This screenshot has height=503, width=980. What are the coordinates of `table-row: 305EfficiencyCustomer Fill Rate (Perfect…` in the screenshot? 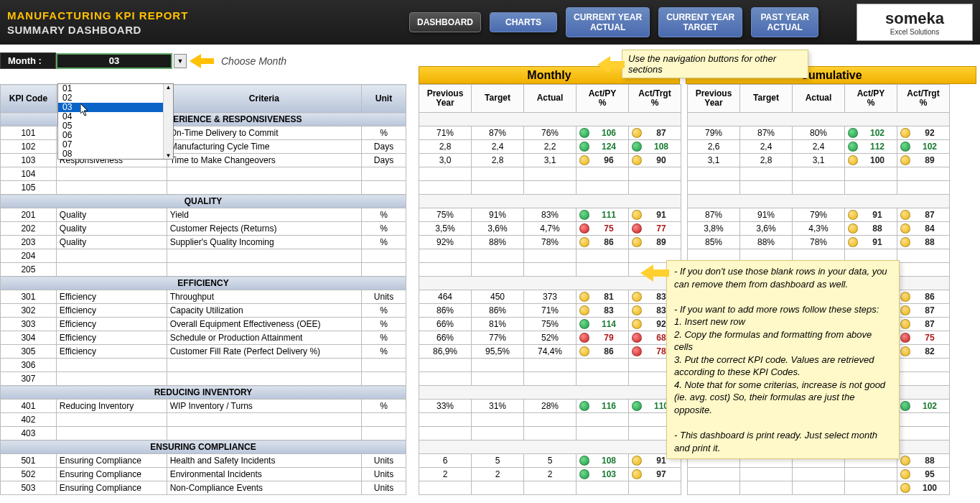 It's located at (204, 352).